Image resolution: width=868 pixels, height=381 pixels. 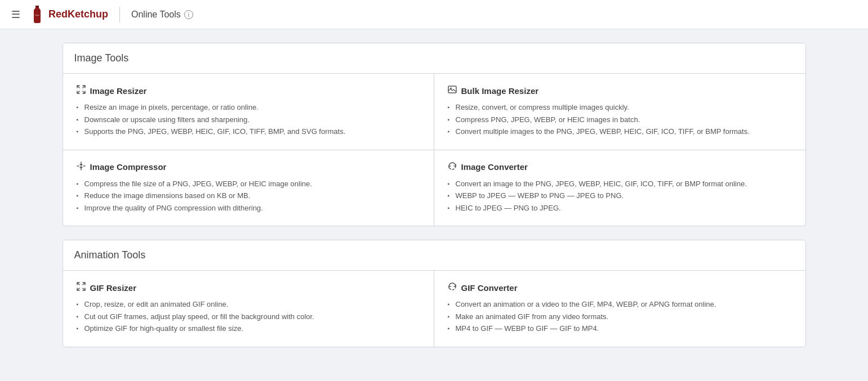 What do you see at coordinates (620, 208) in the screenshot?
I see `list-item: HEIC to JPEG — PNG to JPEG.` at bounding box center [620, 208].